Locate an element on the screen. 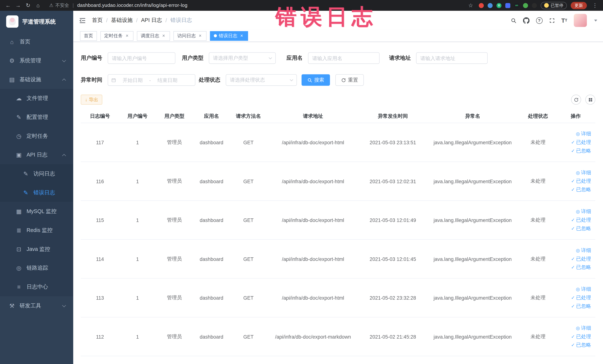 This screenshot has width=603, height=364. search-icon is located at coordinates (513, 20).